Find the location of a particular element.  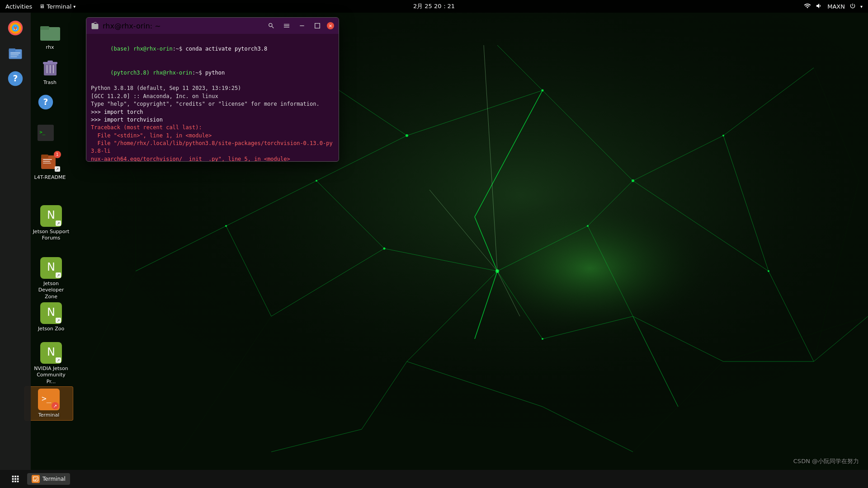

topbar-left: Activities 🖥 Terminal ▾ is located at coordinates (41, 6).